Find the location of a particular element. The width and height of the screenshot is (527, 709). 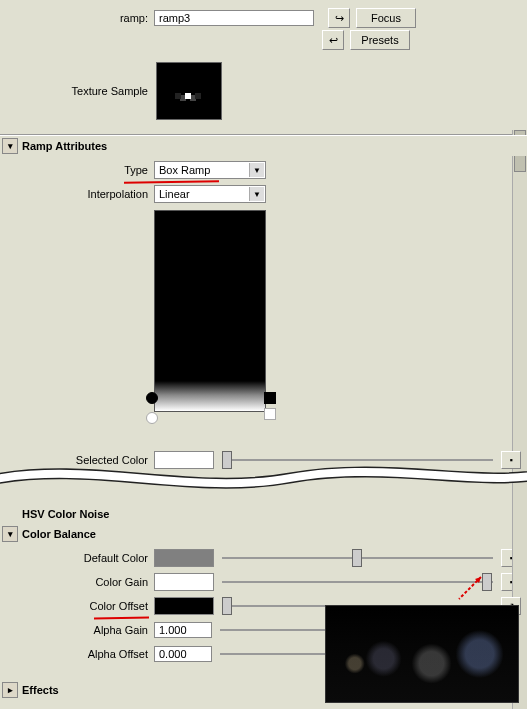

environment-preview is located at coordinates (422, 654).